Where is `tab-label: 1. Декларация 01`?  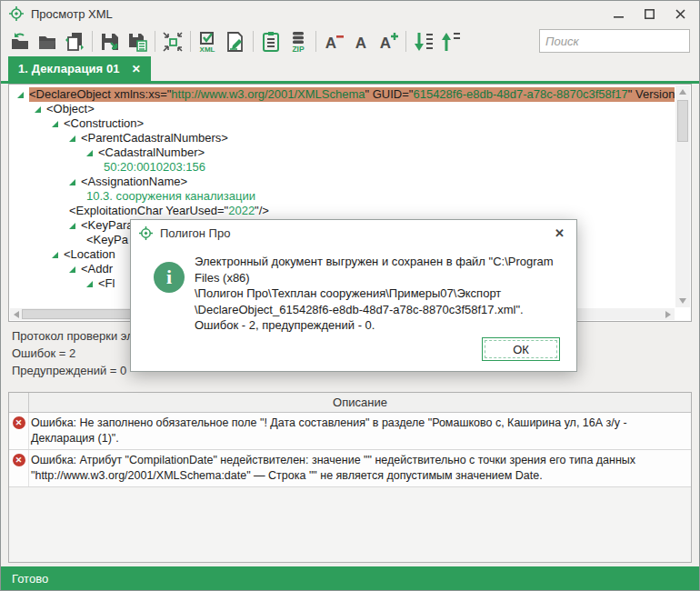
tab-label: 1. Декларация 01 is located at coordinates (69, 69).